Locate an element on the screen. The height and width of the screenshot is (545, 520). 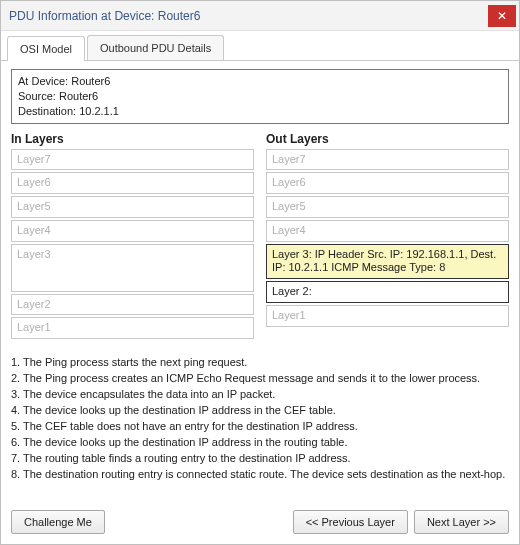
out-layers-heading: Out Layers is located at coordinates (388, 139).